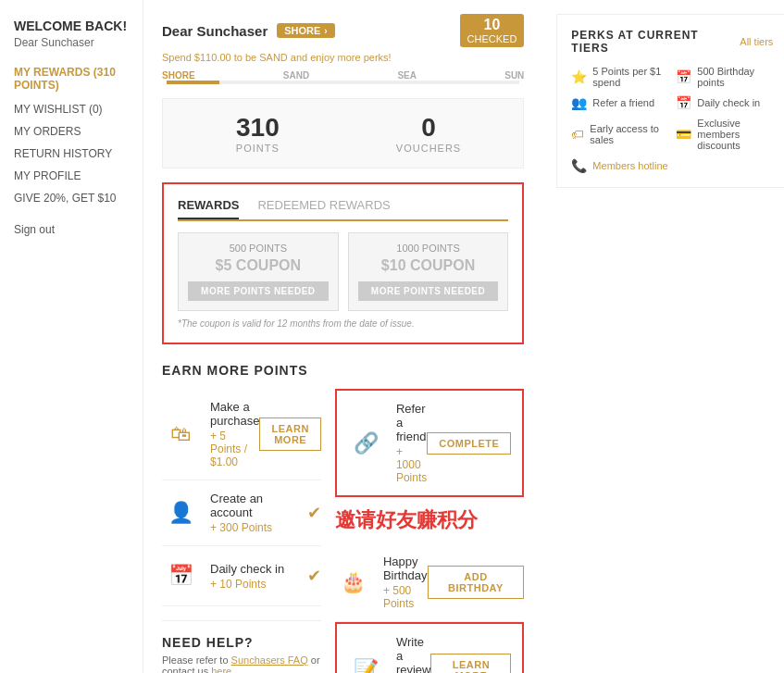 The width and height of the screenshot is (784, 673). What do you see at coordinates (258, 291) in the screenshot?
I see `coupon1-button: MORE POINTS NEEDED` at bounding box center [258, 291].